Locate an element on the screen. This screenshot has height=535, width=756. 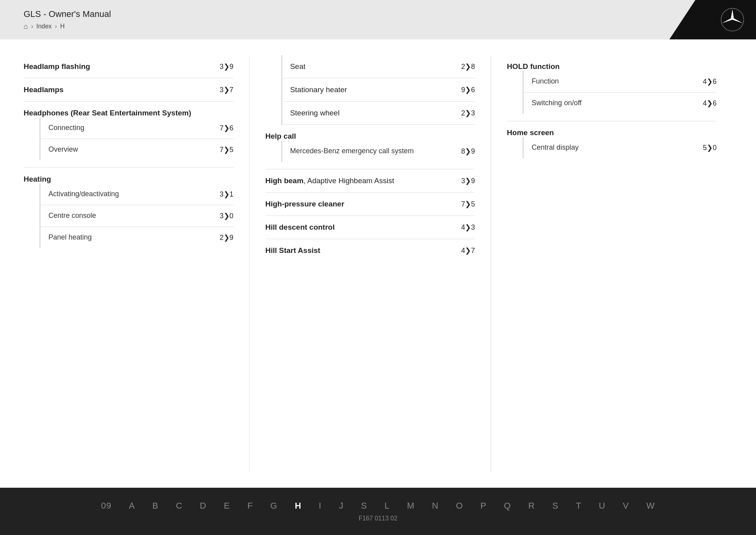
sub-entry-switching: Switching on/off 4❯6 is located at coordinates (620, 103).